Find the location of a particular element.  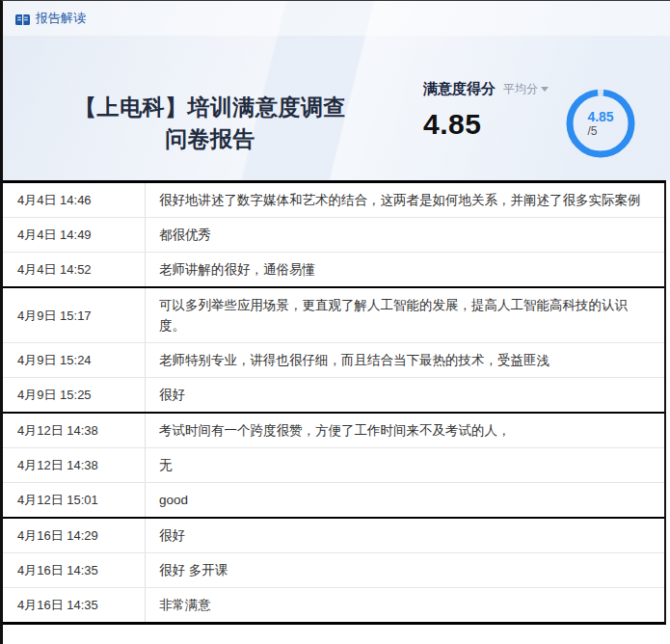

table-row: 4月16日 14:29 很好 is located at coordinates (334, 536).